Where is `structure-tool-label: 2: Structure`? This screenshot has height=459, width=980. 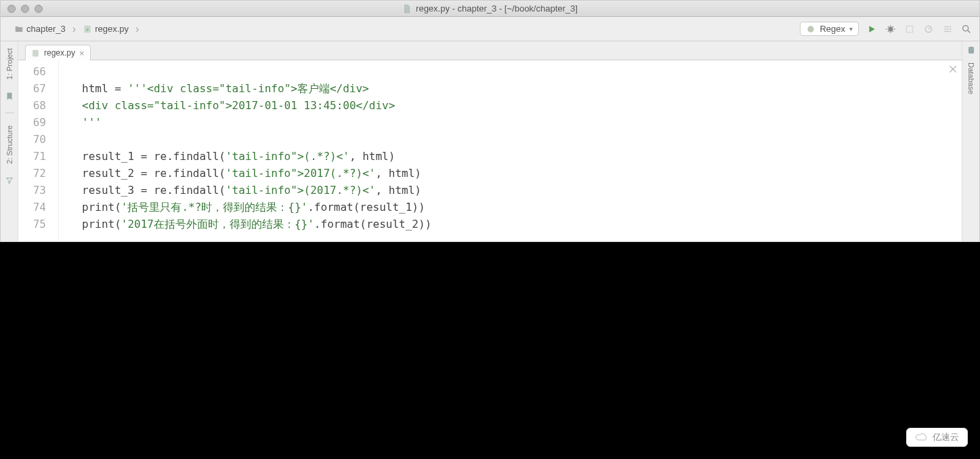
structure-tool-label: 2: Structure is located at coordinates (9, 145).